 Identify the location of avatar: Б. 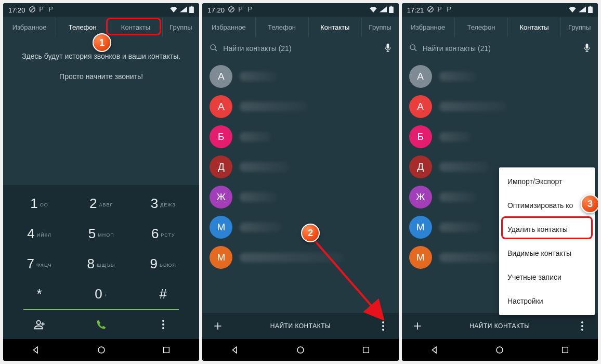
(421, 137).